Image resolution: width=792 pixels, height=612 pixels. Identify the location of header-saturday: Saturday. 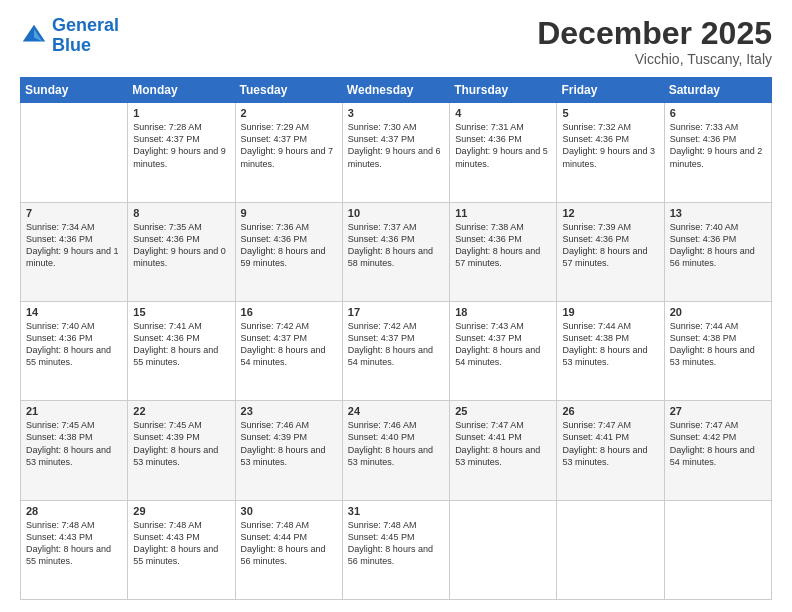
(718, 90).